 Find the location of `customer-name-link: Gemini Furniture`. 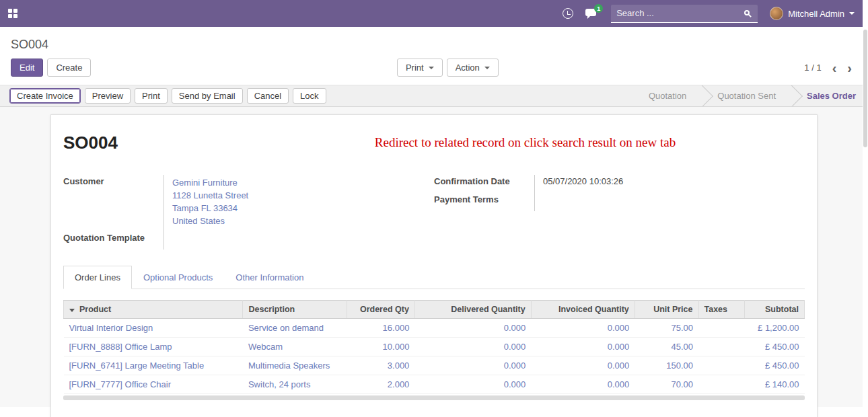

customer-name-link: Gemini Furniture is located at coordinates (210, 183).